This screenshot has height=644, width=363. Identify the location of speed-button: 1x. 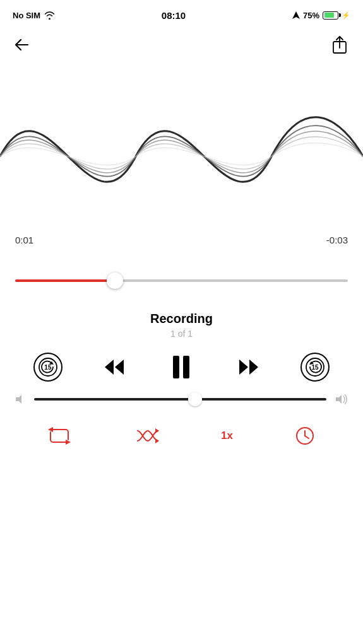
(227, 436).